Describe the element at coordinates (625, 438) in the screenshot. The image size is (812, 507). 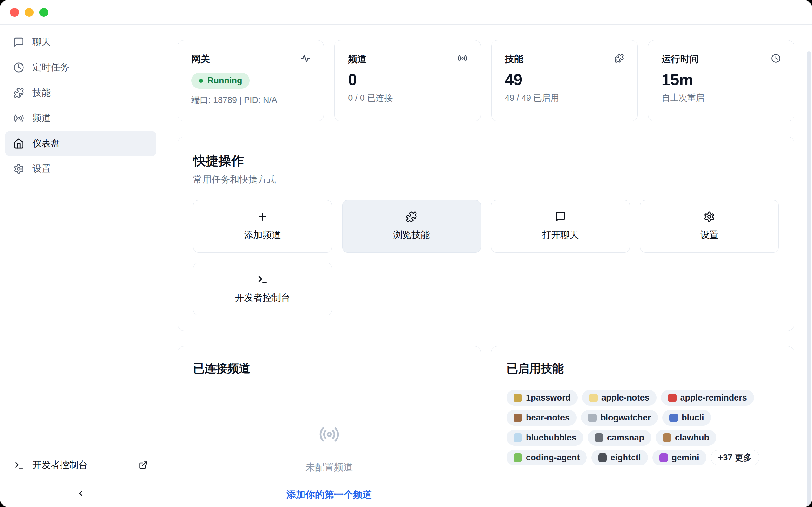
I see `skill-chip-label: camsnap` at that location.